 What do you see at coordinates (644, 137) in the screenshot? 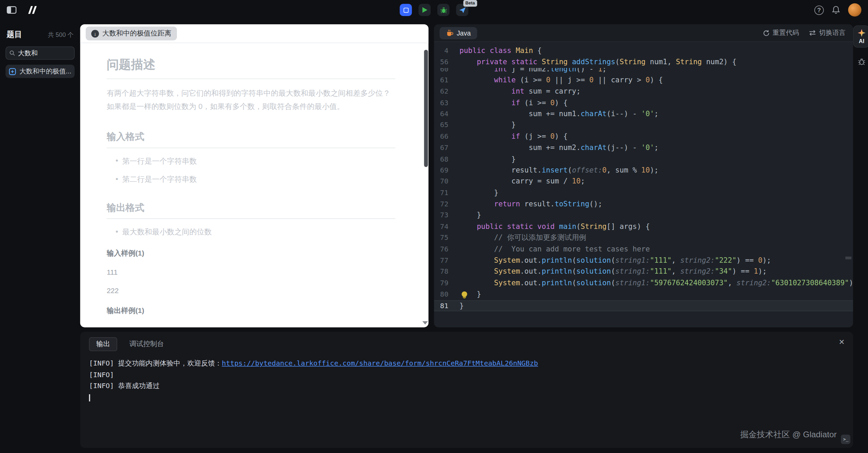
I see `code-line-66: 66 if (j >= 0) {` at bounding box center [644, 137].